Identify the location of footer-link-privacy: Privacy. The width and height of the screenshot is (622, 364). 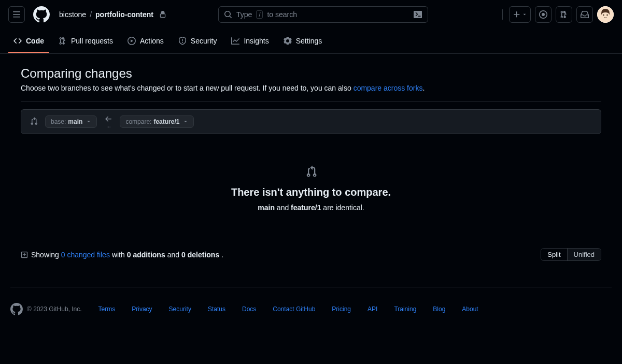
(142, 309).